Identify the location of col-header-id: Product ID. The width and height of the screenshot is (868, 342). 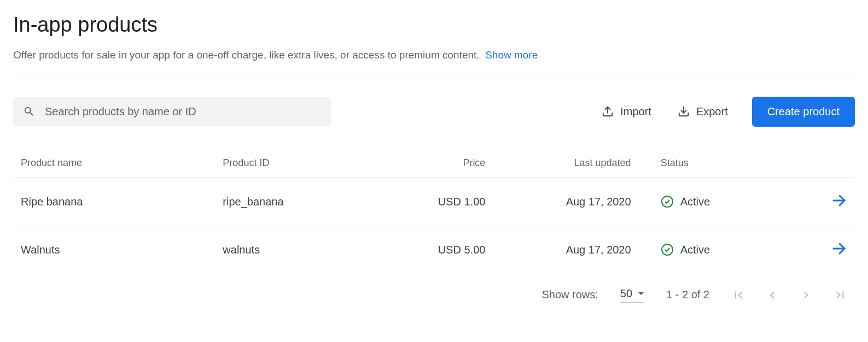
(307, 163).